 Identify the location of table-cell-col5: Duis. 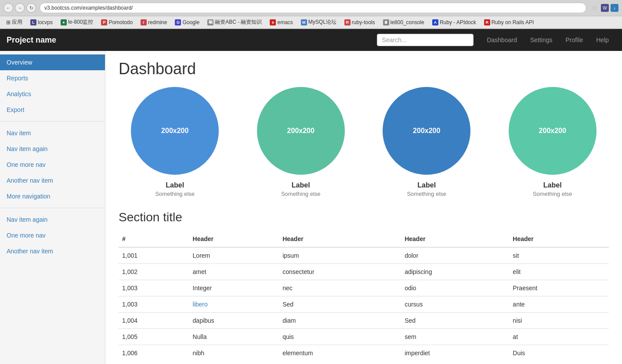
(559, 353).